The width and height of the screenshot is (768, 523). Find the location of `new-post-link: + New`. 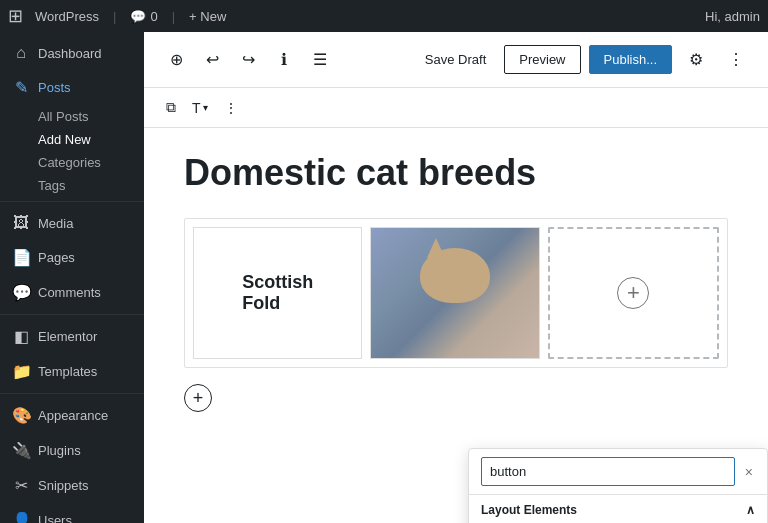

new-post-link: + New is located at coordinates (208, 16).